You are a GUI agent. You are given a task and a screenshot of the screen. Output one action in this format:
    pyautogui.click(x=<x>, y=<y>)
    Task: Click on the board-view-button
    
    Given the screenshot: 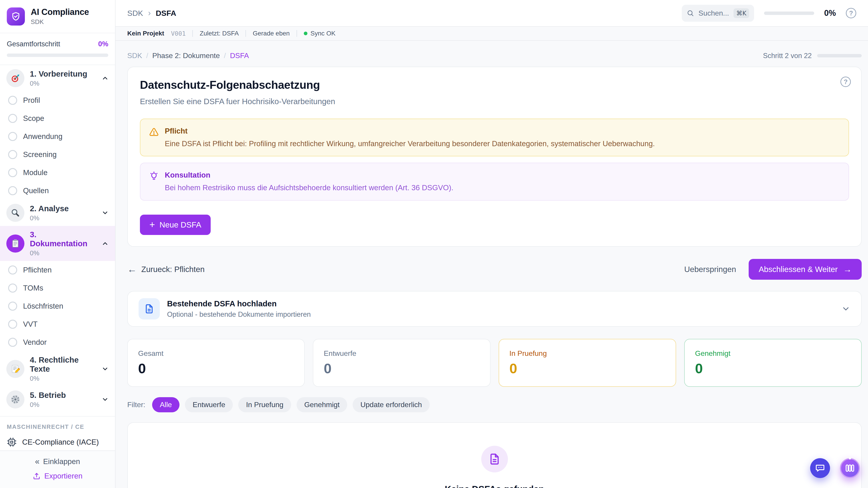 What is the action you would take?
    pyautogui.click(x=850, y=468)
    